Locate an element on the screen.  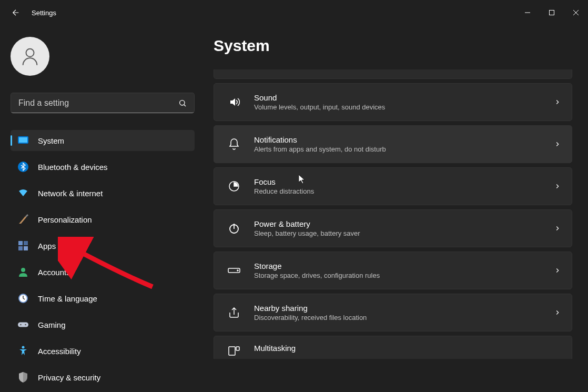
sidebar-item-personalization: Personalization is located at coordinates (103, 219).